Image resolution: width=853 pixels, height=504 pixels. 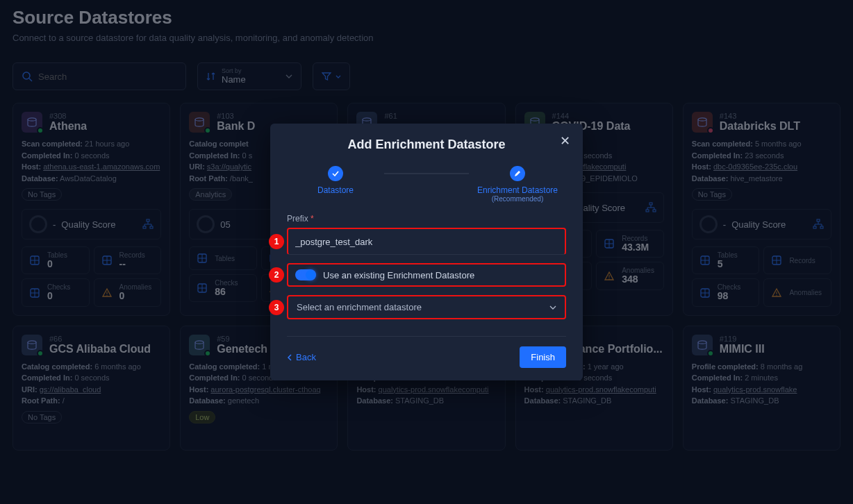 I want to click on back-button: Back, so click(x=301, y=357).